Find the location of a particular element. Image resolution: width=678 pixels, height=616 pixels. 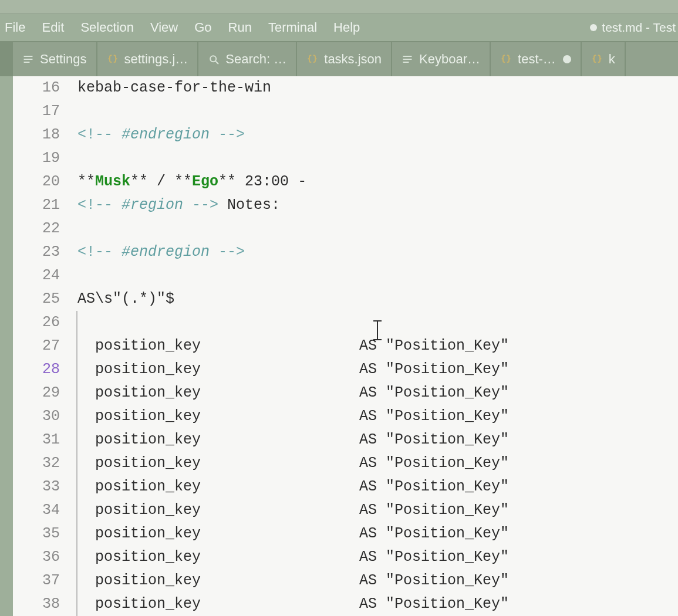

editor-line: 19 is located at coordinates (345, 158).